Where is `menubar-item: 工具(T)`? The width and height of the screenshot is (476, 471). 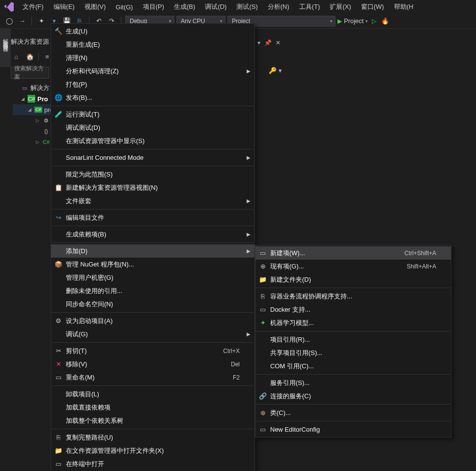 menubar-item: 工具(T) is located at coordinates (309, 7).